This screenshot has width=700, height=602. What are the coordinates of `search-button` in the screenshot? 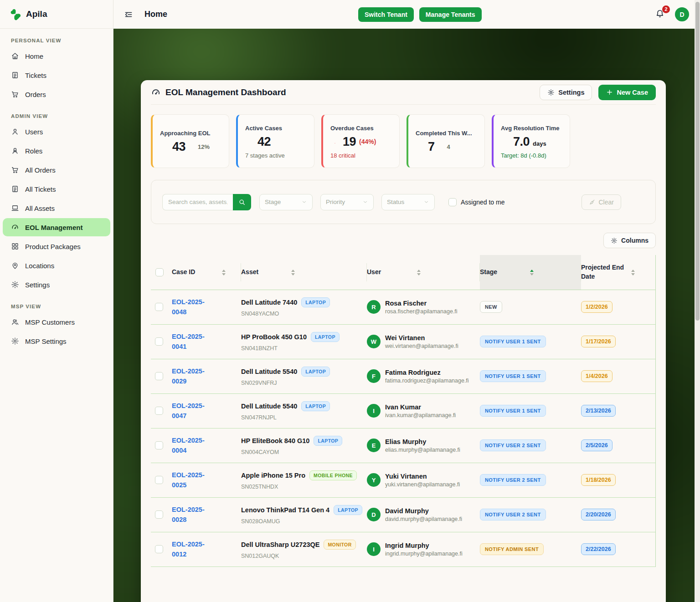 It's located at (242, 202).